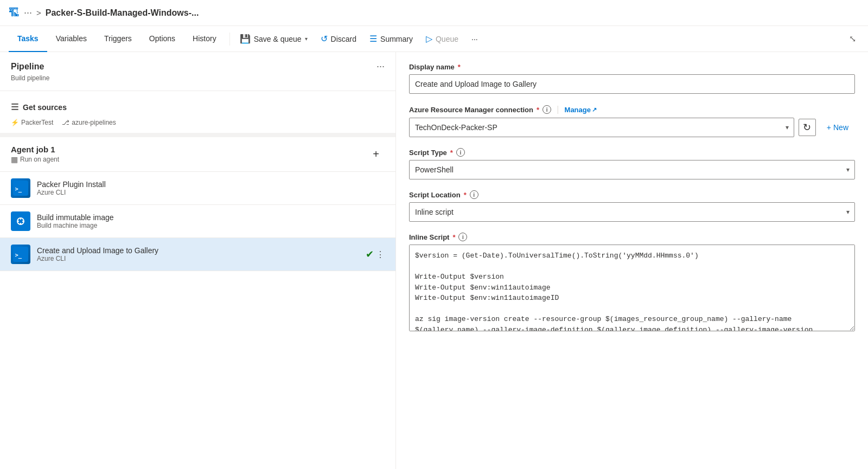 The width and height of the screenshot is (868, 469). What do you see at coordinates (475, 39) in the screenshot?
I see `more-options-button: ···` at bounding box center [475, 39].